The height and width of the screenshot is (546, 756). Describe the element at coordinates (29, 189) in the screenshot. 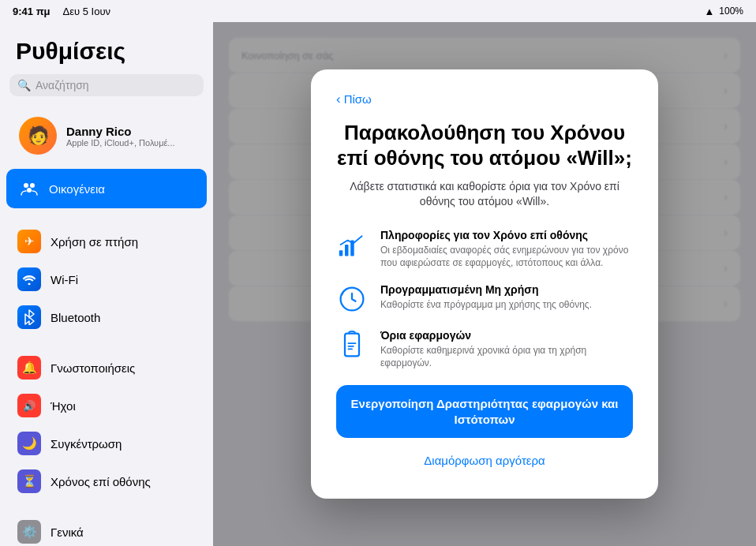

I see `family-icon` at that location.